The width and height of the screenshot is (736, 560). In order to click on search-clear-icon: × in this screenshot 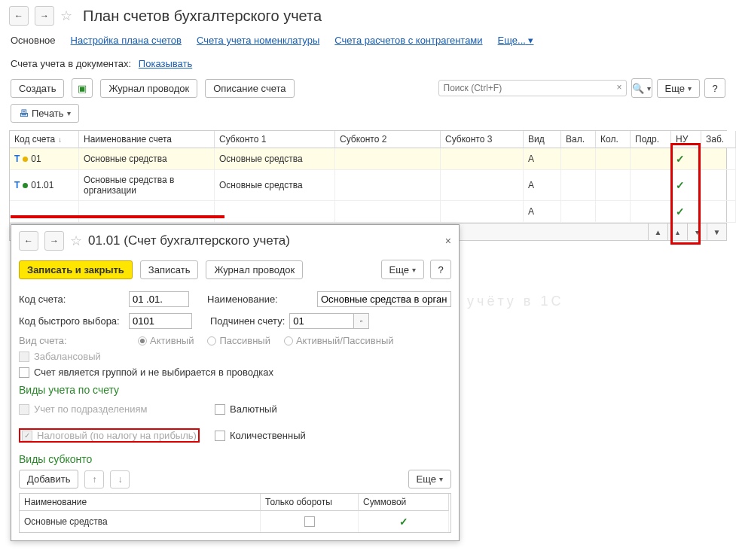, I will do `click(619, 87)`.